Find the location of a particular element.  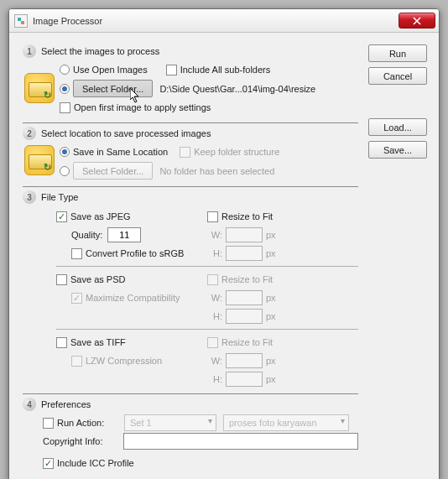

save-tiff-label: Save as TIFF is located at coordinates (98, 342).